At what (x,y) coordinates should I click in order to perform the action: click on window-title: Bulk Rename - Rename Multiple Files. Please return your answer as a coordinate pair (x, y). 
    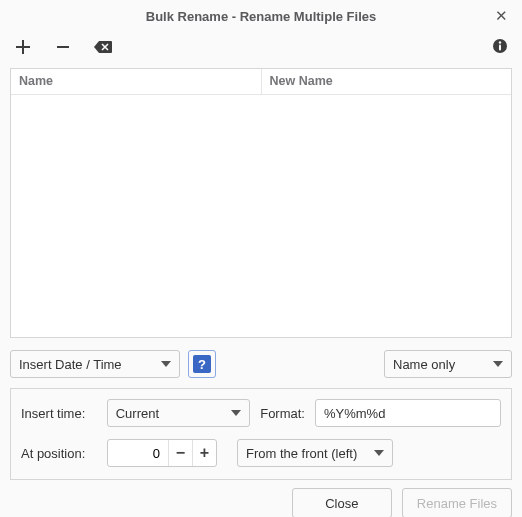
    Looking at the image, I should click on (261, 16).